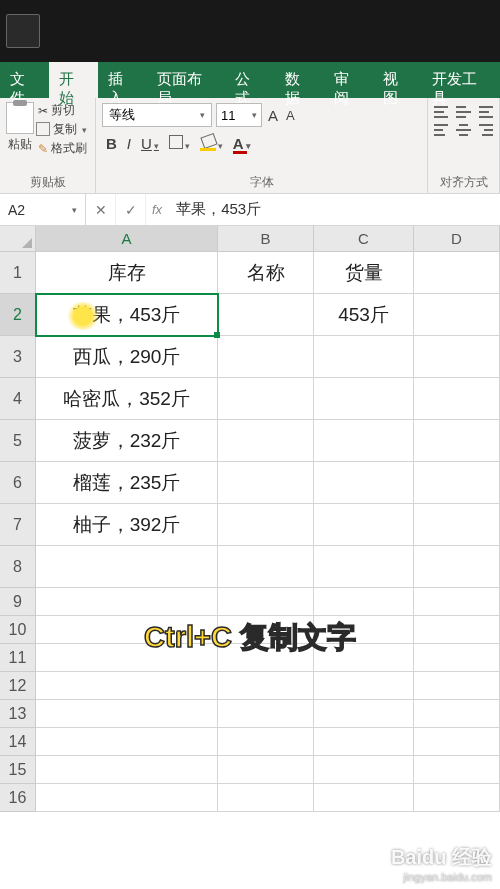 The width and height of the screenshot is (500, 889). I want to click on row-header: 8, so click(18, 567).